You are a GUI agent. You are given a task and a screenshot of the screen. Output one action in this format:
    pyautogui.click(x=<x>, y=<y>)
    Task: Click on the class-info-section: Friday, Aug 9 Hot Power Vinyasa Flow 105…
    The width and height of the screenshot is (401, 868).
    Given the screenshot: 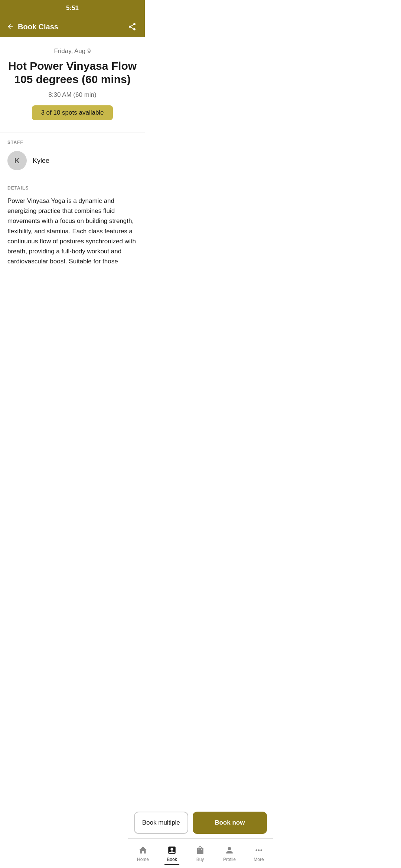 What is the action you would take?
    pyautogui.click(x=72, y=85)
    